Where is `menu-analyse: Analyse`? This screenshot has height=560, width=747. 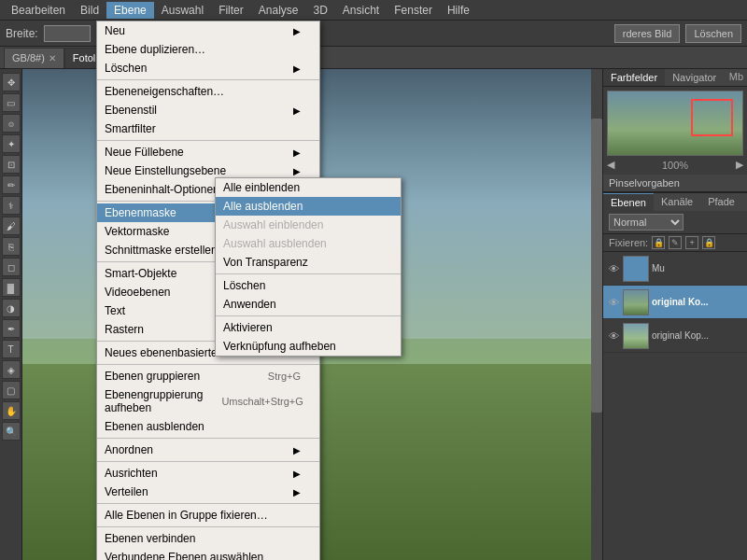 menu-analyse: Analyse is located at coordinates (278, 10).